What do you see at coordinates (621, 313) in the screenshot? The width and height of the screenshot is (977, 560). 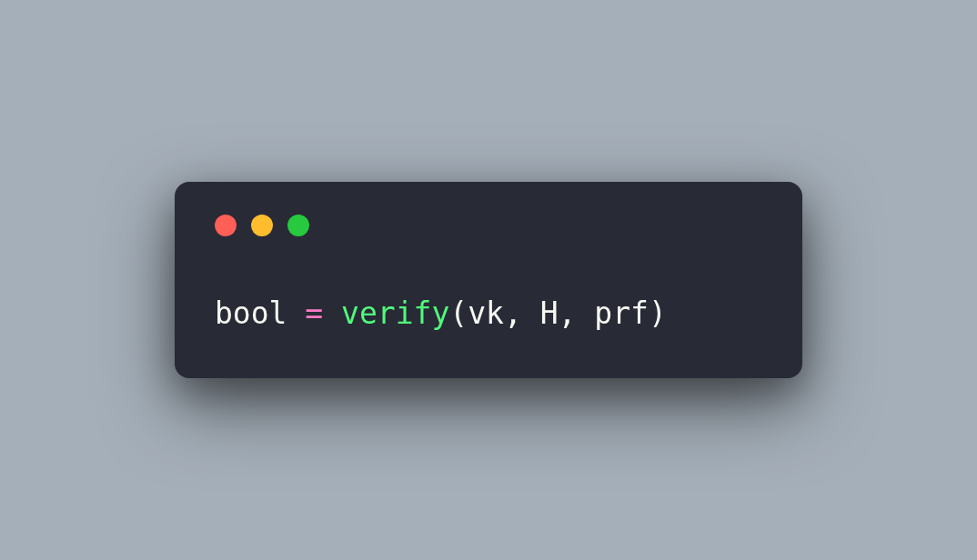 I see `code-arg: prf` at bounding box center [621, 313].